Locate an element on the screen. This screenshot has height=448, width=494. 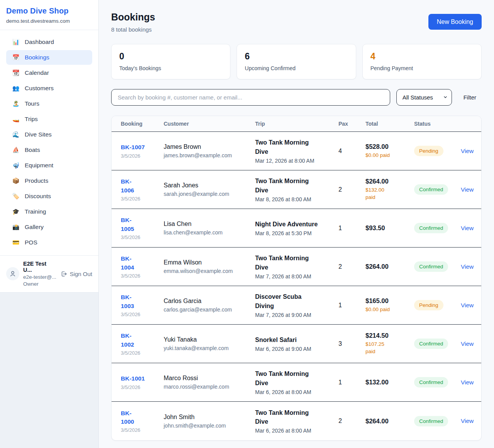
booking-link: BK-1004 is located at coordinates (127, 263).